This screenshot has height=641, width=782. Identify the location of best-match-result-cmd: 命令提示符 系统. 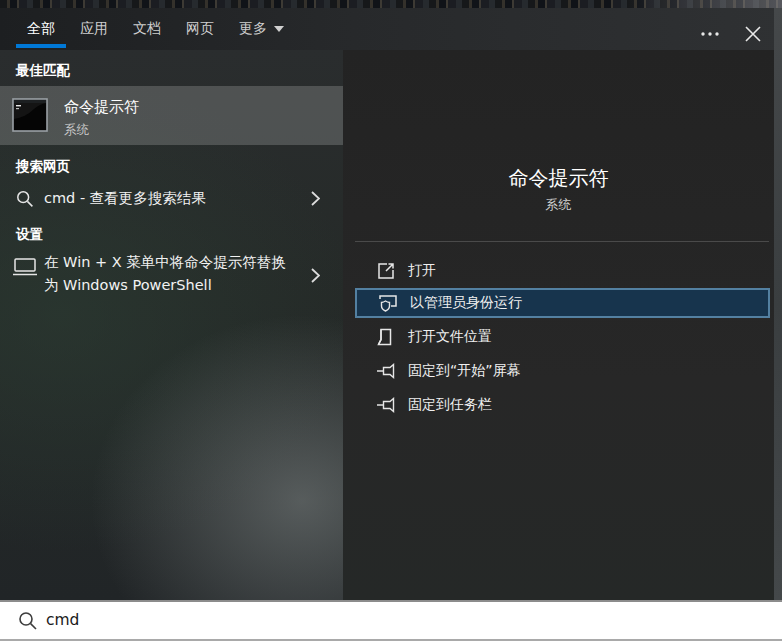
(172, 116).